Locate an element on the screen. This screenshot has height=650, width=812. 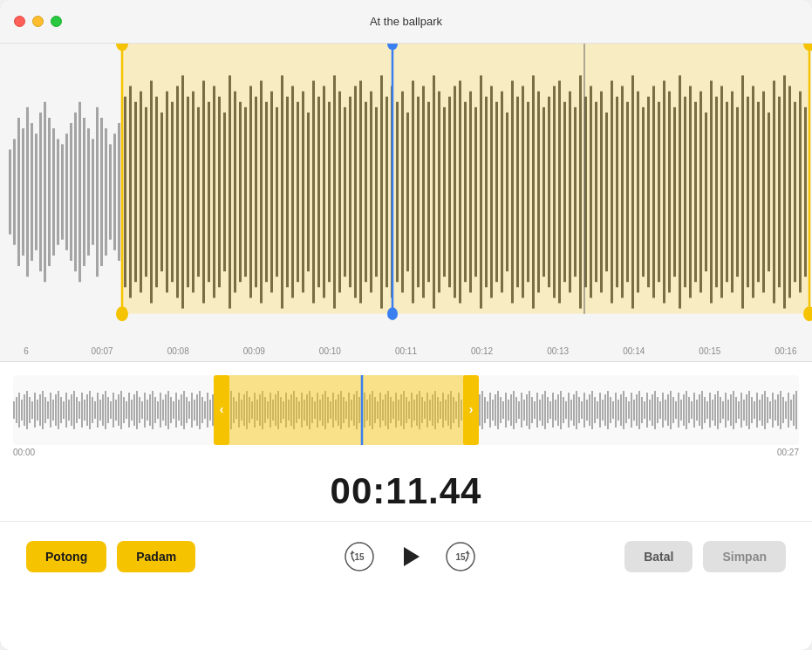
minimize-button is located at coordinates (38, 21).